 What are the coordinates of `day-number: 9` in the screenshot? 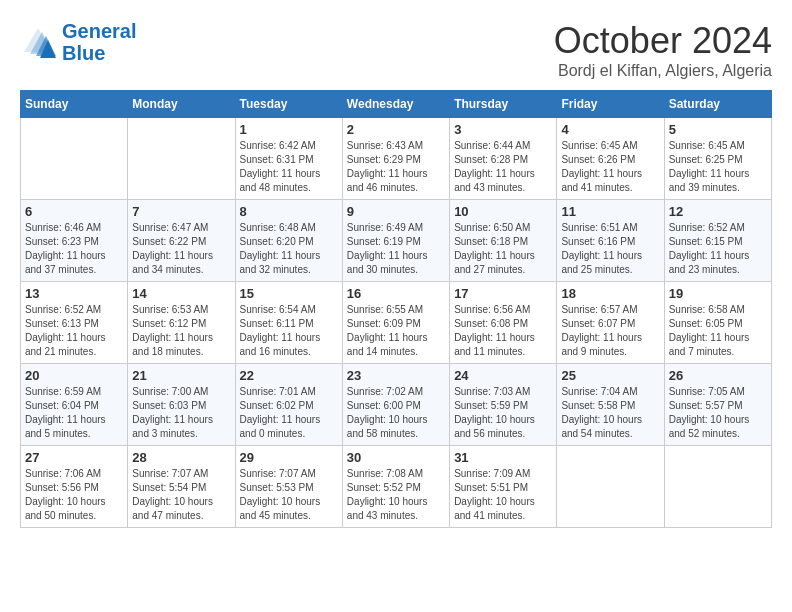 It's located at (396, 212).